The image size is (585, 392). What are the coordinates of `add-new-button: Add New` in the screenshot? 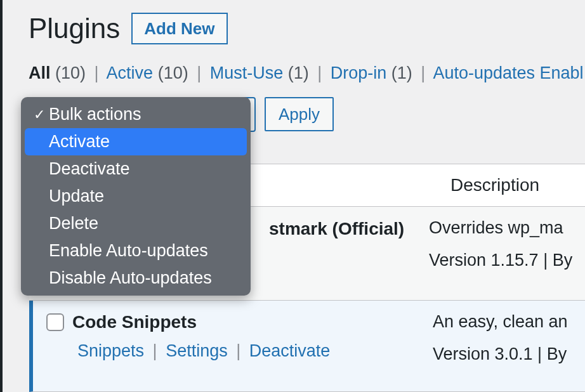 It's located at (179, 29).